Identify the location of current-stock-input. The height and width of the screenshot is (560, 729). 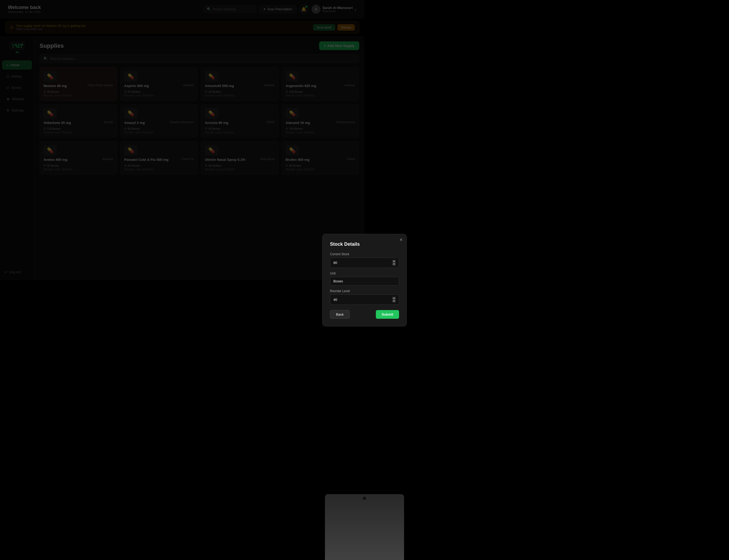
(349, 263).